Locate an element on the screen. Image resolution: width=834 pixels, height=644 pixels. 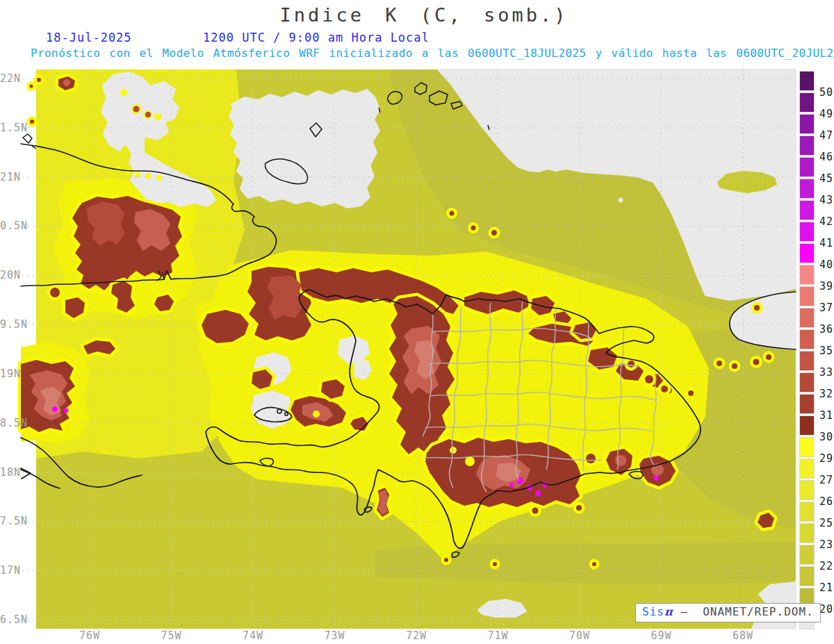
colorbar-label: 42.6 is located at coordinates (827, 222).